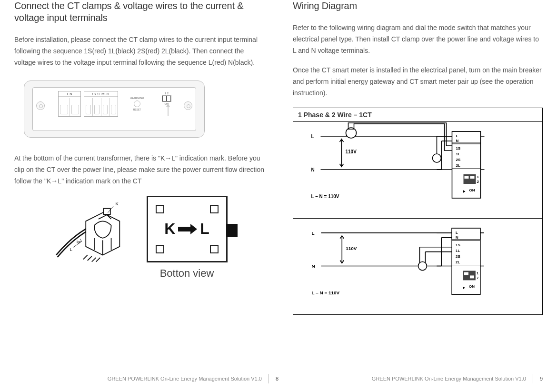  Describe the element at coordinates (71, 249) in the screenshot. I see `l-label: L` at that location.